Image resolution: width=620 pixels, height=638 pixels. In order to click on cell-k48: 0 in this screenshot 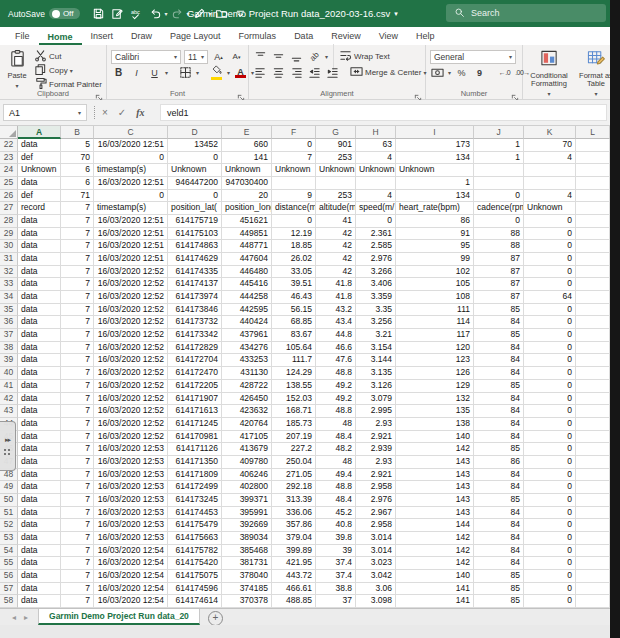, I will do `click(550, 476)`.